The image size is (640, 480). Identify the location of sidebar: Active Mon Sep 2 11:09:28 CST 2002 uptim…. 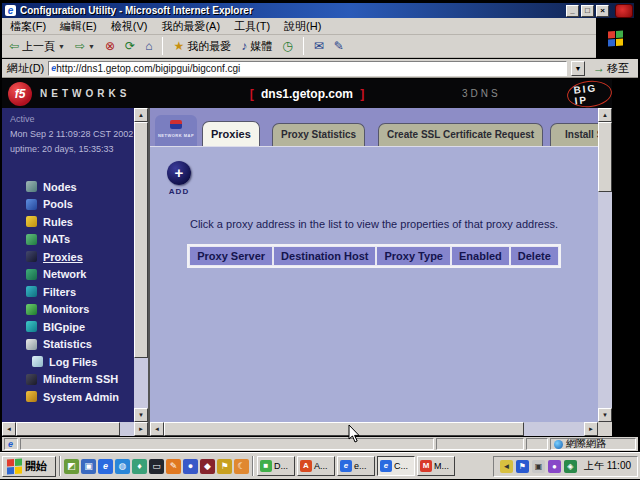
(75, 265).